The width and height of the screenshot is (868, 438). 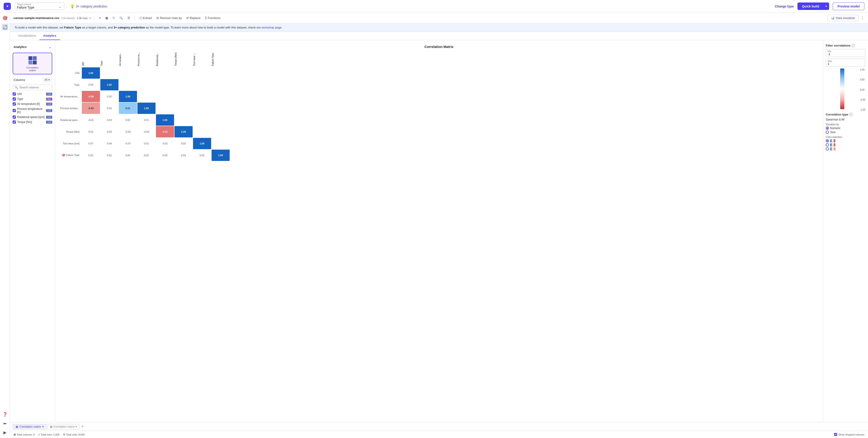 What do you see at coordinates (76, 427) in the screenshot?
I see `bottom-tab-secondary-dropdown: ▾` at bounding box center [76, 427].